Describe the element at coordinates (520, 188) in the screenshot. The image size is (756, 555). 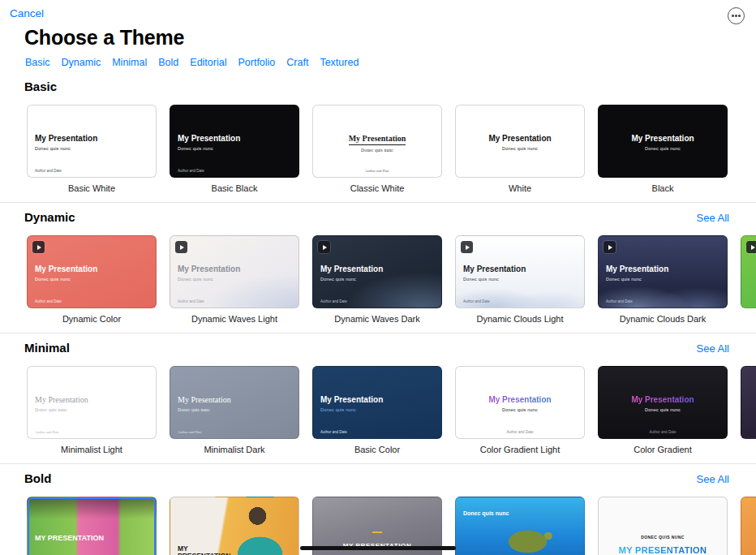
I see `theme-label: White` at that location.